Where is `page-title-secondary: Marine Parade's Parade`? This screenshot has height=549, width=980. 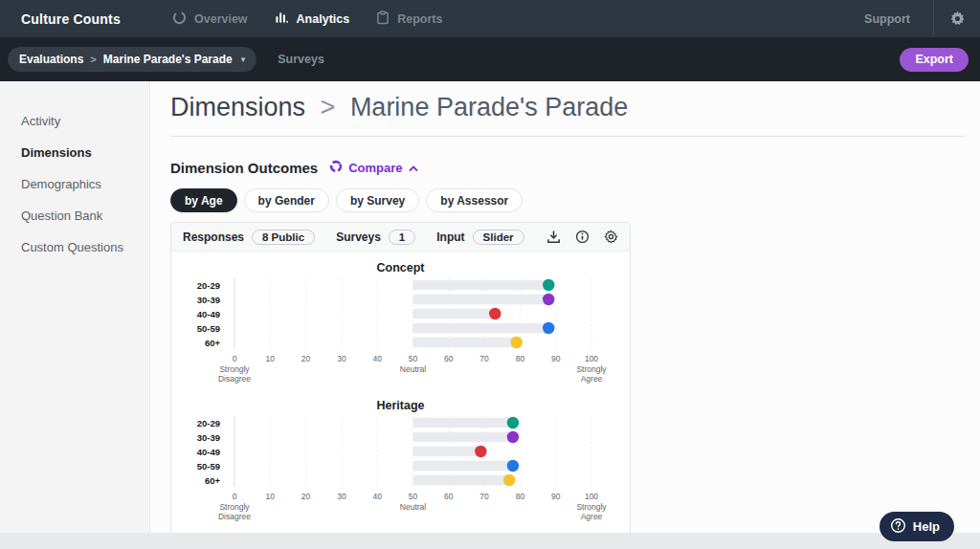
page-title-secondary: Marine Parade's Parade is located at coordinates (489, 107).